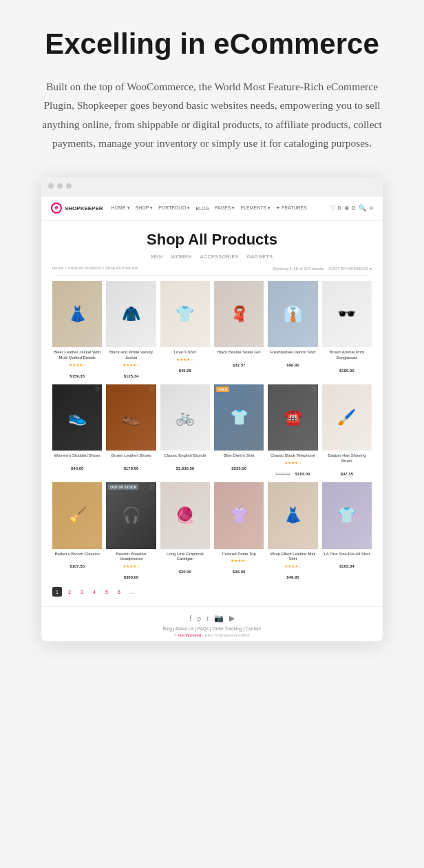 The image size is (424, 868). I want to click on tab-gadgets: GADGETS, so click(260, 256).